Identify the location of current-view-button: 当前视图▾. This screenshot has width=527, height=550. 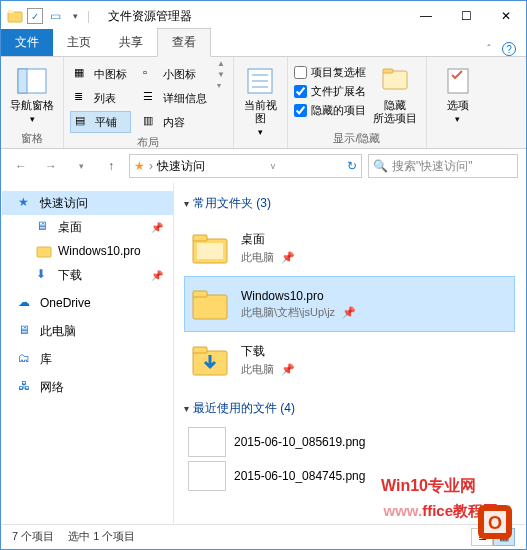
(260, 99).